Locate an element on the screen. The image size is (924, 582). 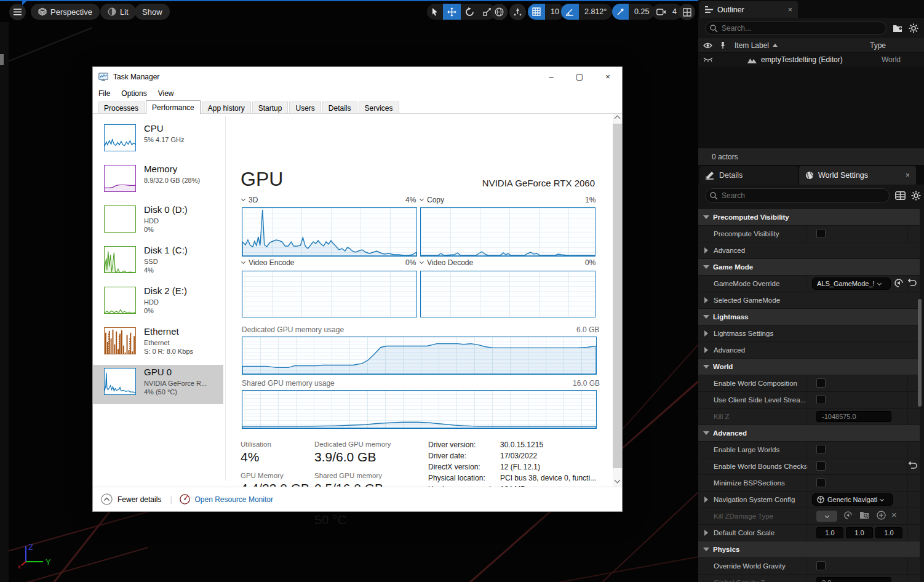
content-scrollbar is located at coordinates (618, 300).